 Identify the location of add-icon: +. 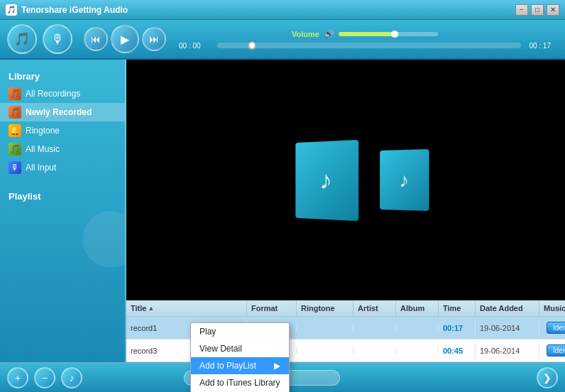
(18, 378).